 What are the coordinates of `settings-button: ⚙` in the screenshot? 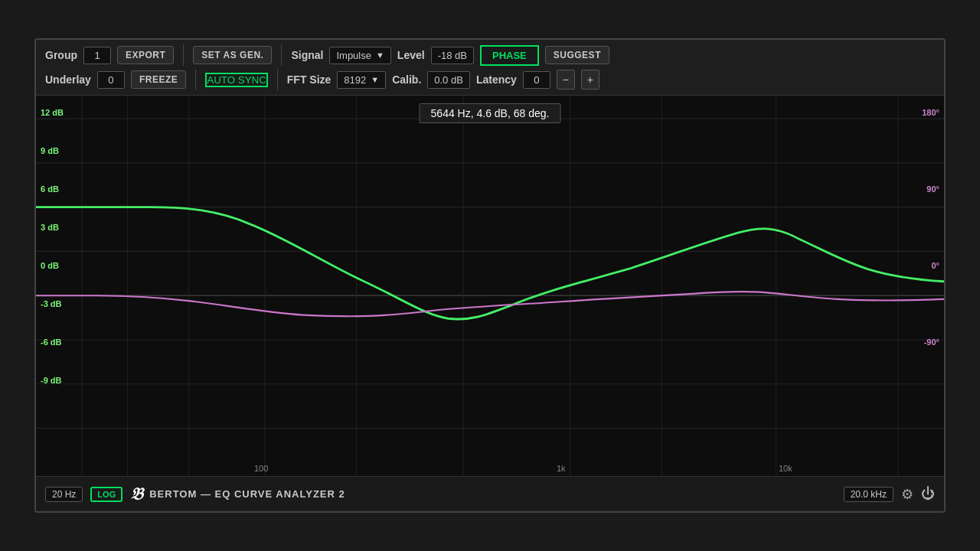 It's located at (907, 494).